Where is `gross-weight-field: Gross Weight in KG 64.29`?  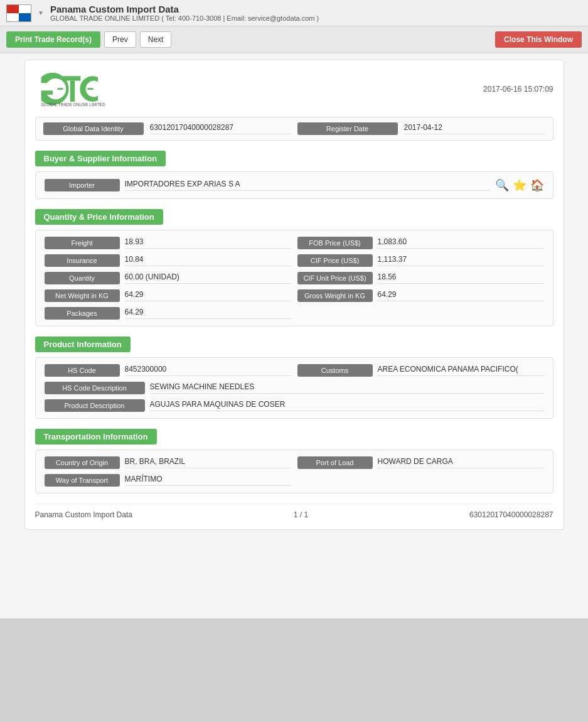 gross-weight-field: Gross Weight in KG 64.29 is located at coordinates (420, 296).